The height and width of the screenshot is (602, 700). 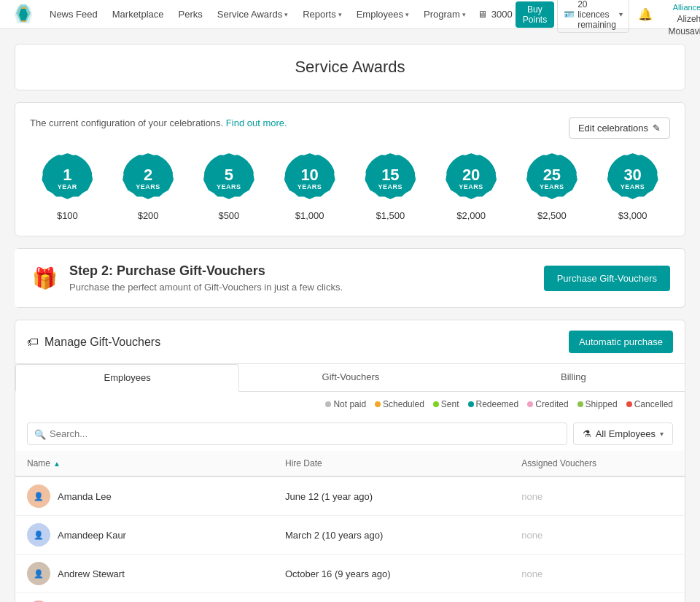 I want to click on milestone-amount: $100, so click(x=67, y=216).